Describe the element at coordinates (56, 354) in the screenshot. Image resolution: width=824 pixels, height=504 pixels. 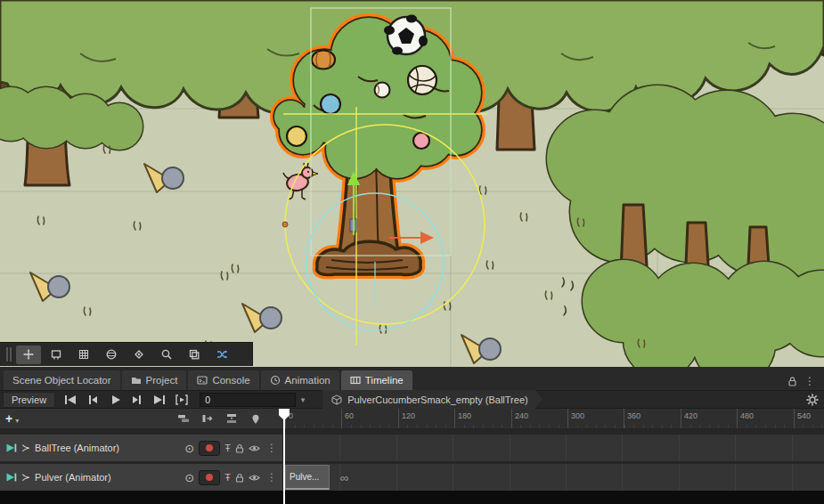
I see `stage-tool-button` at that location.